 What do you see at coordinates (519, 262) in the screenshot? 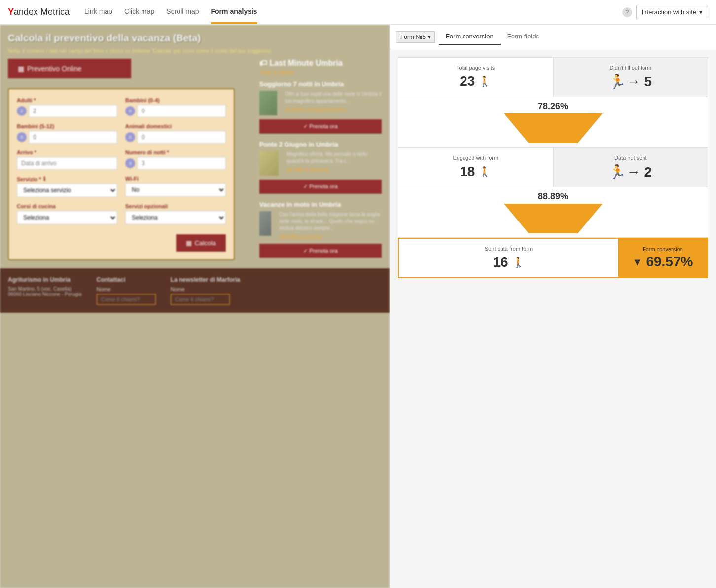
I see `person-icon-3: 🚶` at bounding box center [519, 262].